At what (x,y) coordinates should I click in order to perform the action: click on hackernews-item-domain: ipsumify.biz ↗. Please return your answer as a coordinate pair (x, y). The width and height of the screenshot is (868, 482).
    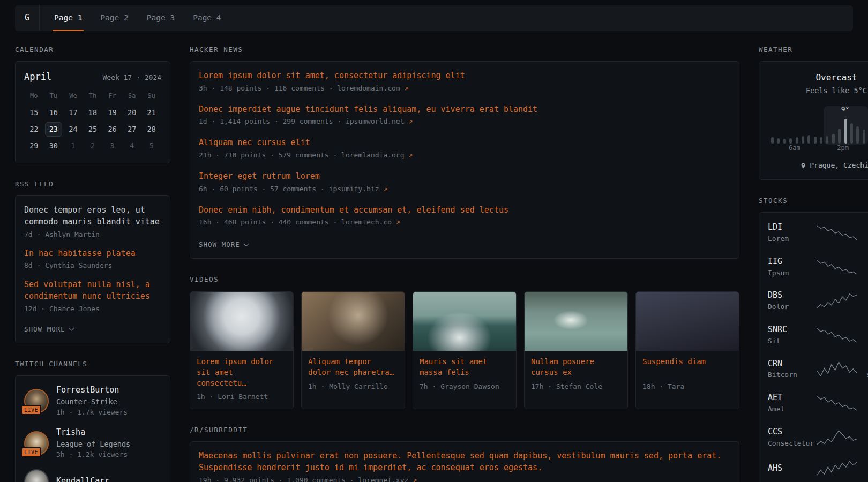
    Looking at the image, I should click on (358, 189).